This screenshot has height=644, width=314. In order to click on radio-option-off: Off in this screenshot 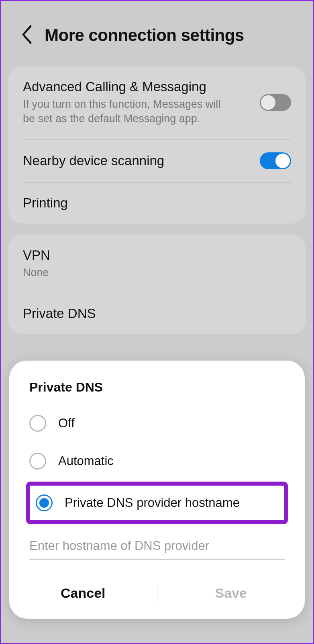, I will do `click(157, 423)`.